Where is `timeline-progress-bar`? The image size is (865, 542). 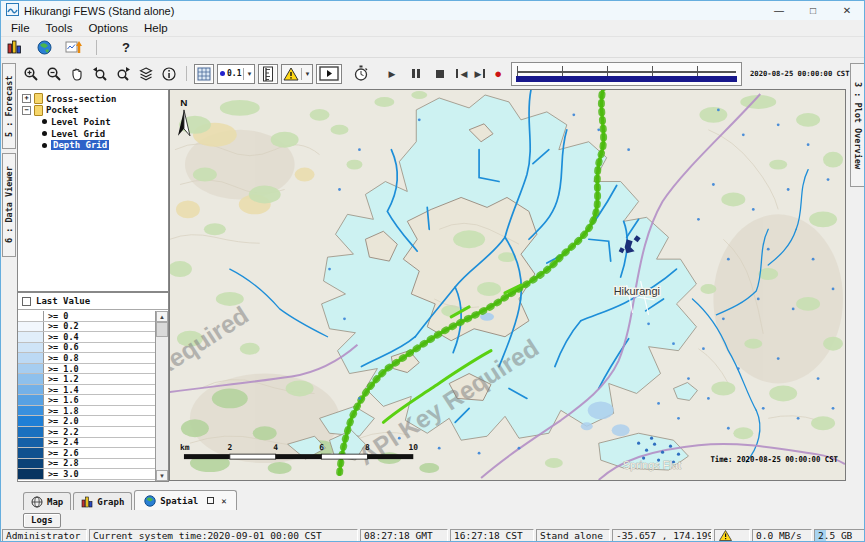 timeline-progress-bar is located at coordinates (626, 79).